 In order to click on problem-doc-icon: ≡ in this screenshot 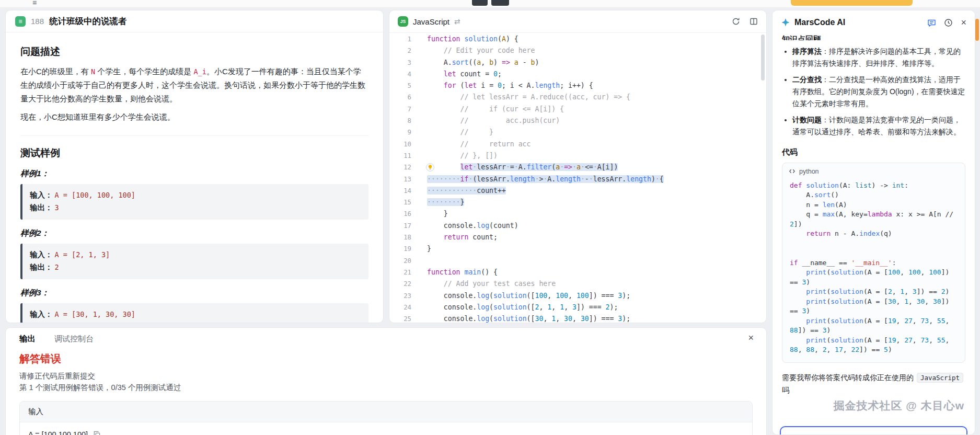, I will do `click(20, 21)`.